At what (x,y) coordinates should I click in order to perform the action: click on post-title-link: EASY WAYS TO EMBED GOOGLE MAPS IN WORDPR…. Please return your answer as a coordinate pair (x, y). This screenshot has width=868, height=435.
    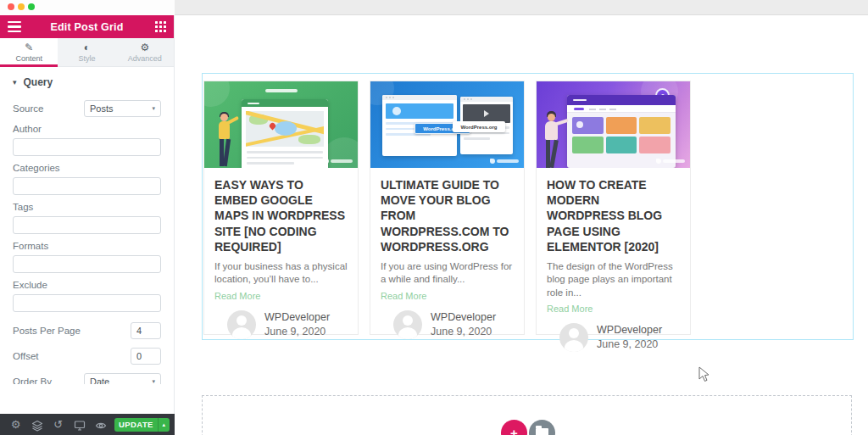
    Looking at the image, I should click on (281, 215).